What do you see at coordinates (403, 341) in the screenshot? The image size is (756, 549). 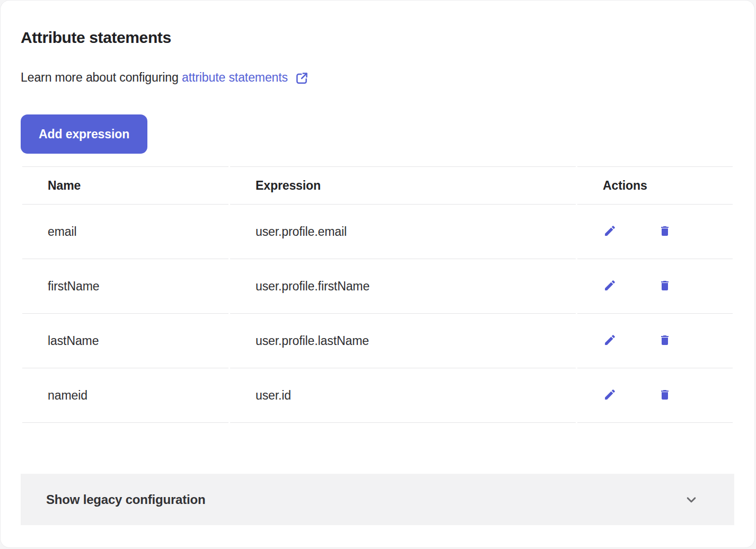 I see `attribute-expression: user.profile.lastName` at bounding box center [403, 341].